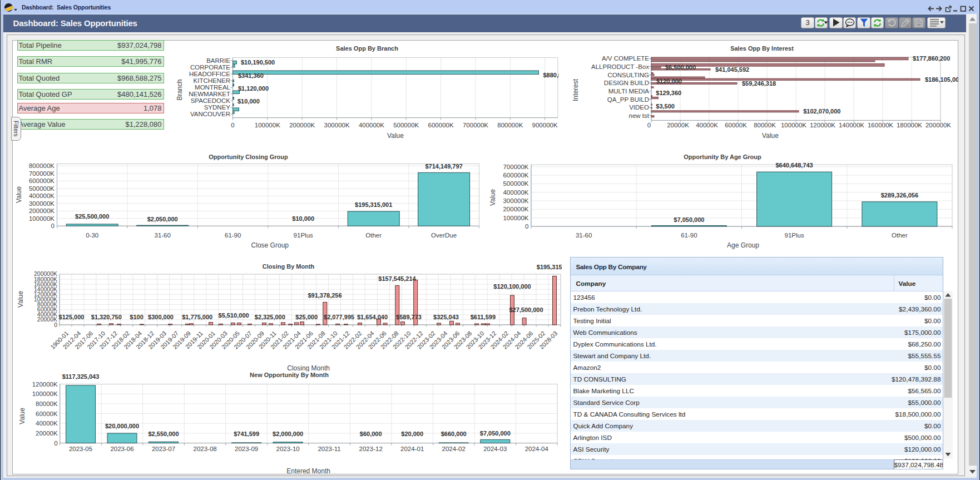 The image size is (980, 480). What do you see at coordinates (689, 220) in the screenshot?
I see `svg-text: $7,050,000` at bounding box center [689, 220].